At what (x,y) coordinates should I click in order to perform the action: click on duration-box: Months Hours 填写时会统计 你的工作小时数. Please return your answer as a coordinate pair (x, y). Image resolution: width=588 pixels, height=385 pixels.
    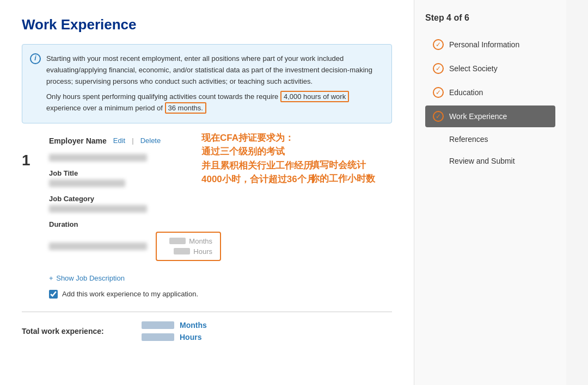
    Looking at the image, I should click on (220, 246).